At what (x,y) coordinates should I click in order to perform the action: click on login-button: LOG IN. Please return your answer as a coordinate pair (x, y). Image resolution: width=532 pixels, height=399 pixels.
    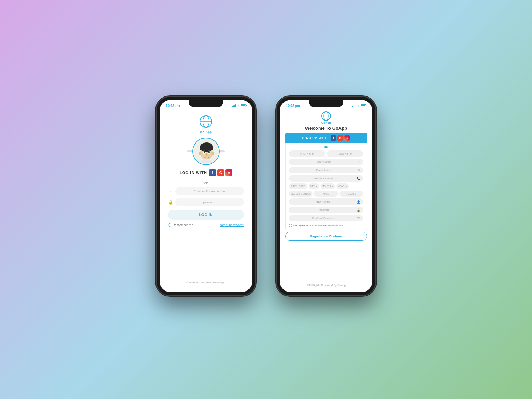
    Looking at the image, I should click on (206, 215).